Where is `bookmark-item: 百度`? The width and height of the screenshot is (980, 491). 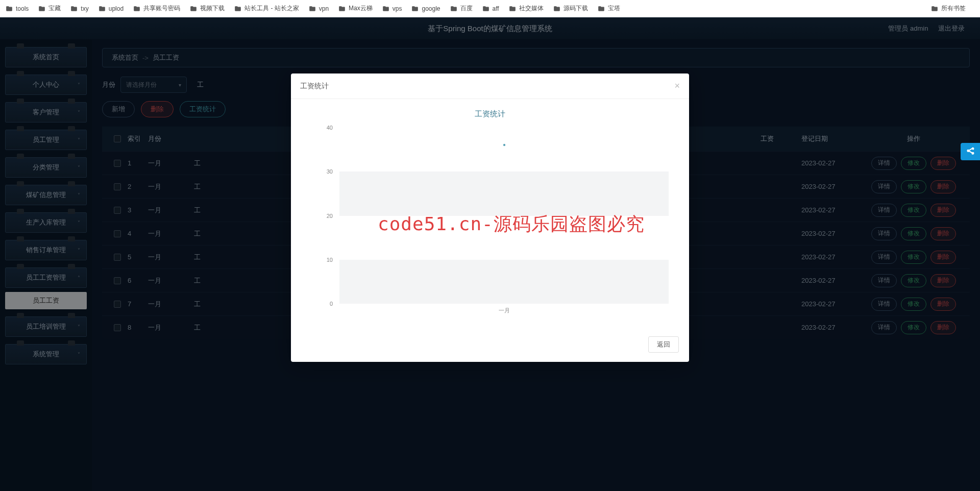
bookmark-item: 百度 is located at coordinates (461, 8).